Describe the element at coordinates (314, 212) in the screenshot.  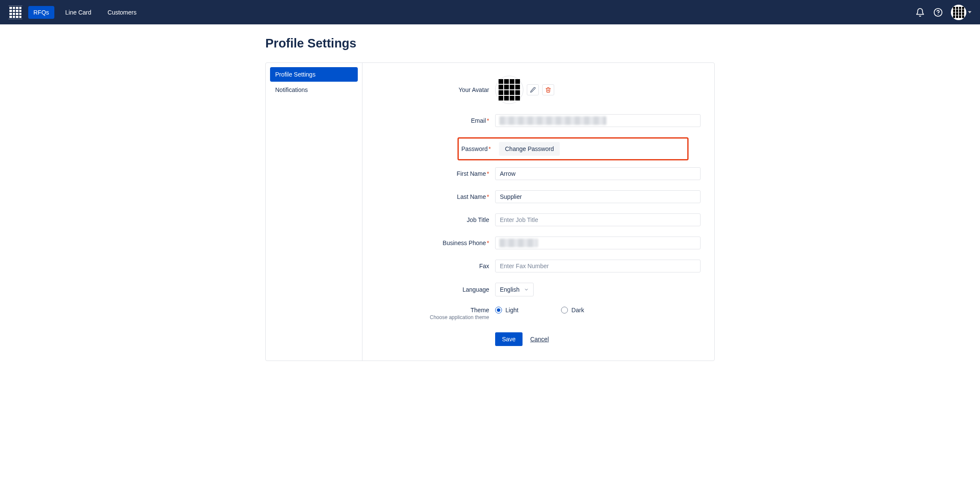
I see `settings-sidebar: Profile Settings Notifications` at that location.